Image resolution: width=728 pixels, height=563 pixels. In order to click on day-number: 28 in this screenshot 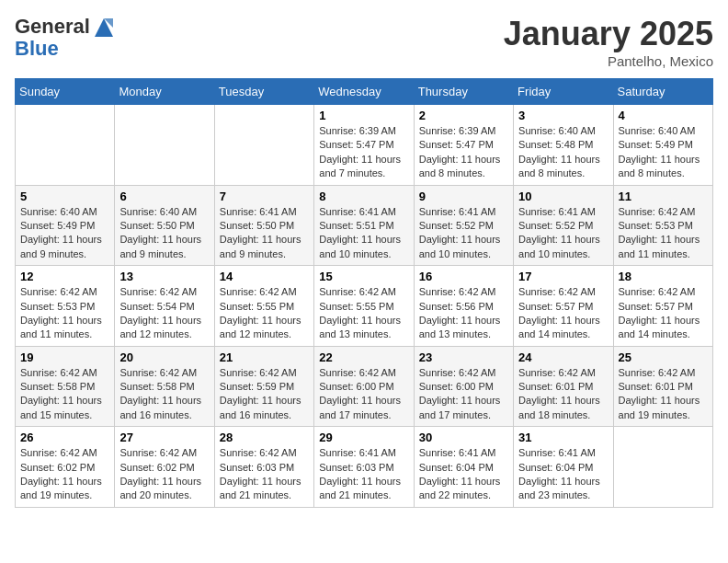, I will do `click(265, 438)`.